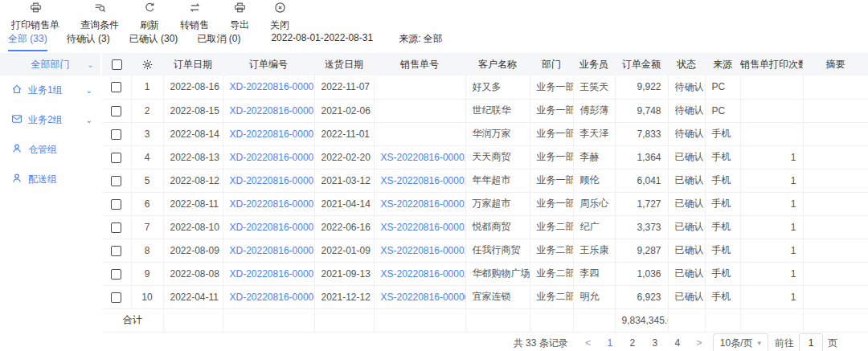 The height and width of the screenshot is (351, 868). I want to click on next-page-button: >, so click(699, 343).